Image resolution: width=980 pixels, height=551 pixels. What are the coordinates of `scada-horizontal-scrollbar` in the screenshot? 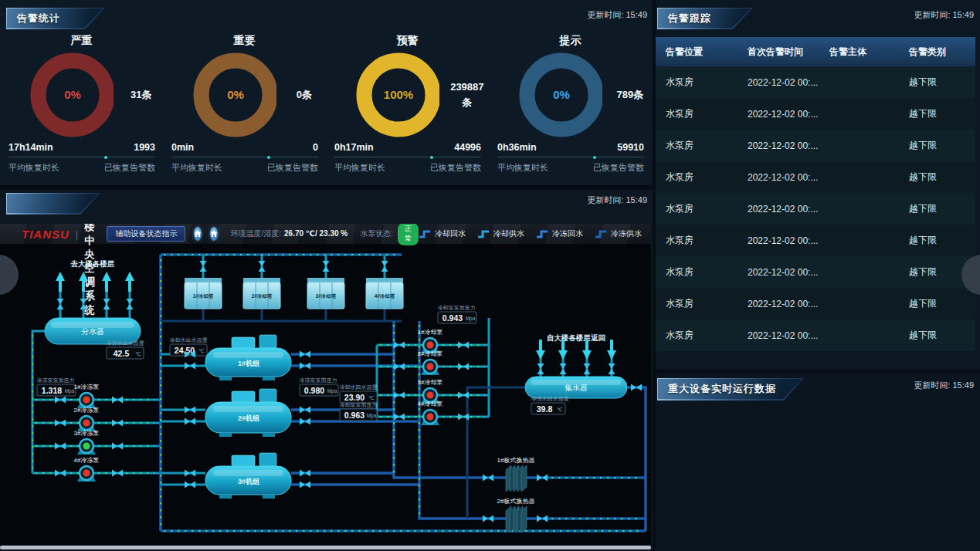 It's located at (326, 548).